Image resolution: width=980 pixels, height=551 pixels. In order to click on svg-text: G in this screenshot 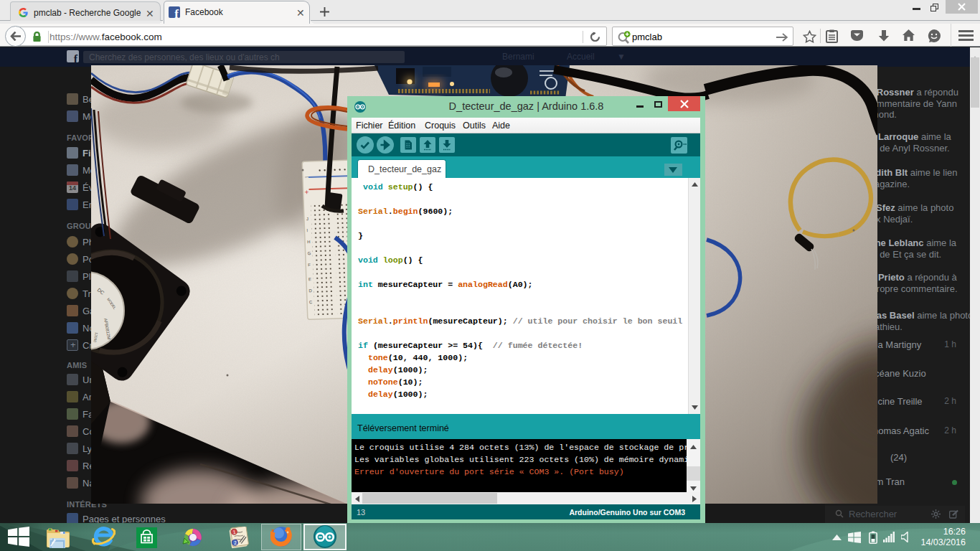, I will do `click(310, 253)`.